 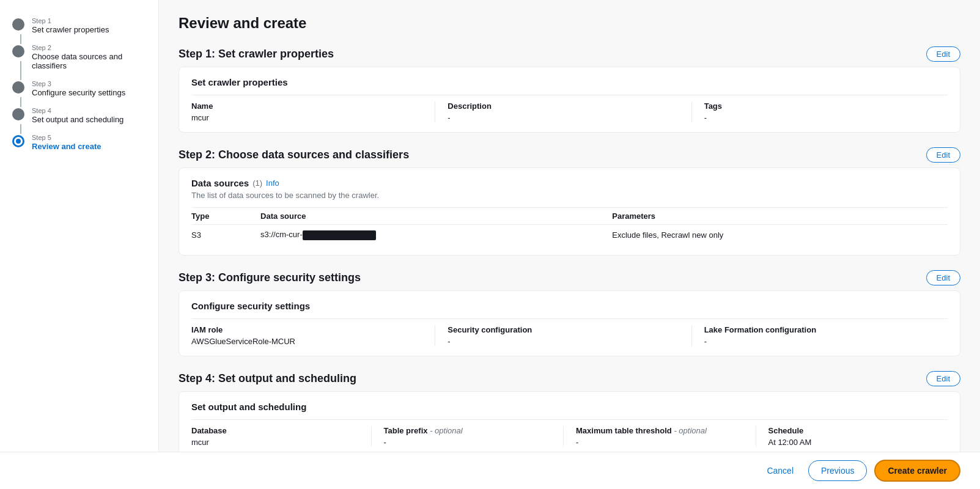 What do you see at coordinates (446, 430) in the screenshot?
I see `step4-tableprefix-optional: - optional` at bounding box center [446, 430].